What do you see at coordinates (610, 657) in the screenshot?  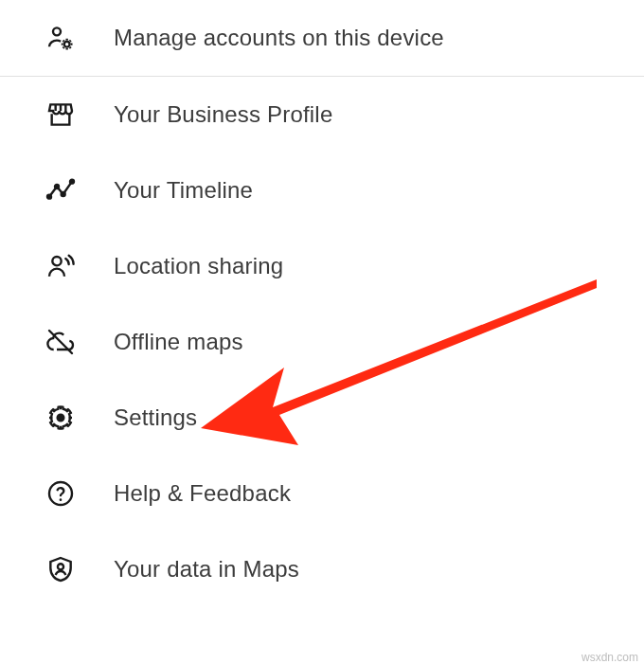 I see `watermark-text: wsxdn.com` at bounding box center [610, 657].